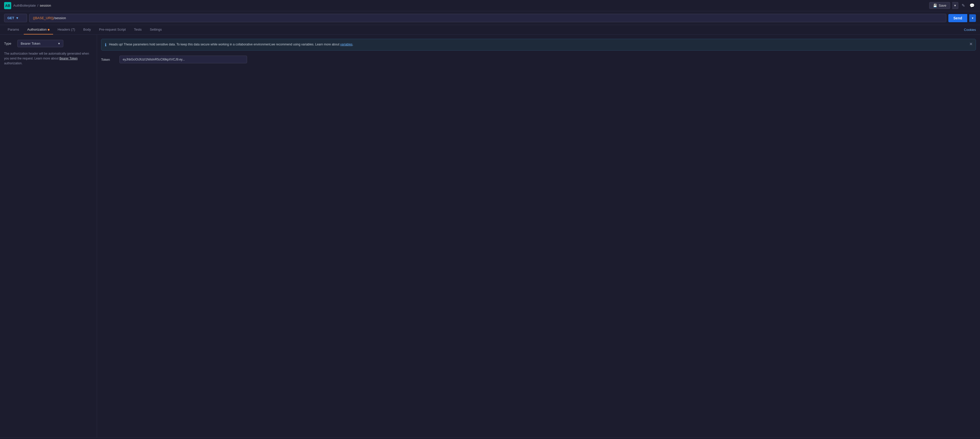 This screenshot has height=439, width=980. I want to click on top-bar-left: AB AuthBoilerplate / session, so click(27, 5).